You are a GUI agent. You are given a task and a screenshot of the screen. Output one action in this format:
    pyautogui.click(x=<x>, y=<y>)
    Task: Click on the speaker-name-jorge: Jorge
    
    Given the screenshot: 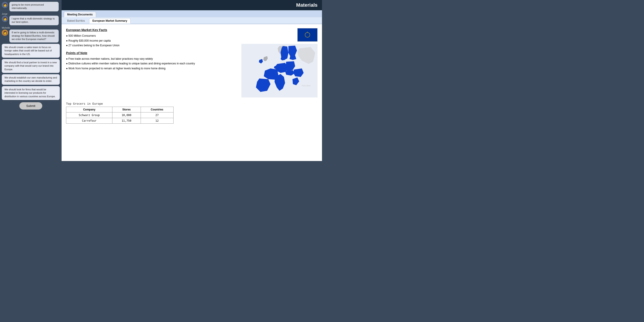 What is the action you would take?
    pyautogui.click(x=4, y=14)
    